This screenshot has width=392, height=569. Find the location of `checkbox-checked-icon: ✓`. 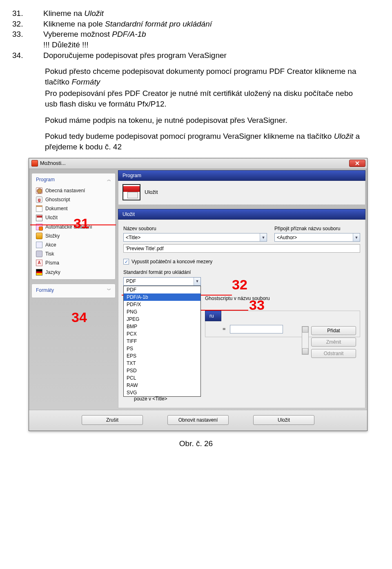

checkbox-checked-icon: ✓ is located at coordinates (126, 262).